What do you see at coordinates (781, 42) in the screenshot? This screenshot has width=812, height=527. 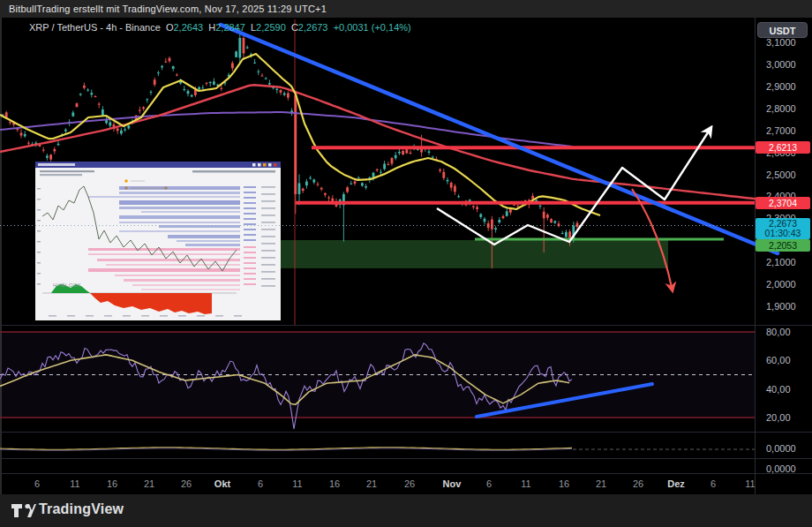 I see `price-tick: 3,1000` at bounding box center [781, 42].